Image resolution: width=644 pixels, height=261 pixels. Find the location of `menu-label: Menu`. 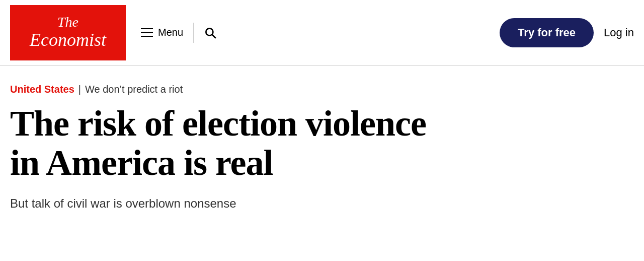

menu-label: Menu is located at coordinates (171, 32).